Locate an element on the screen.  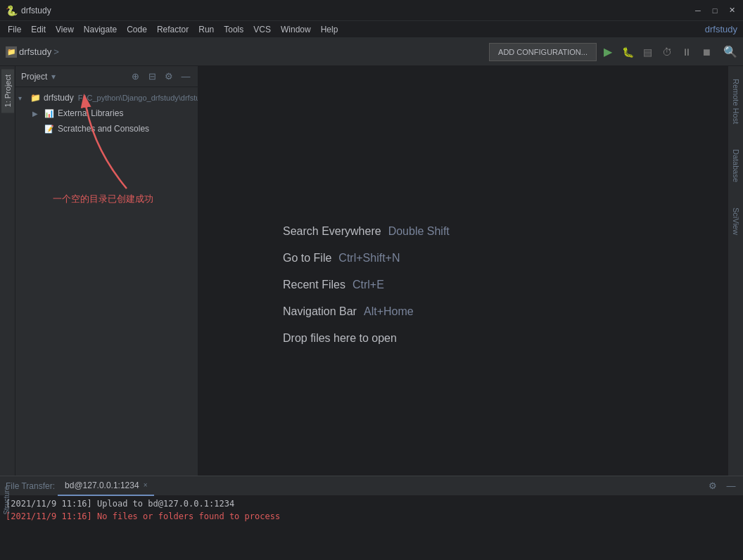
left-tab-bar: 1: Project is located at coordinates (8, 271).